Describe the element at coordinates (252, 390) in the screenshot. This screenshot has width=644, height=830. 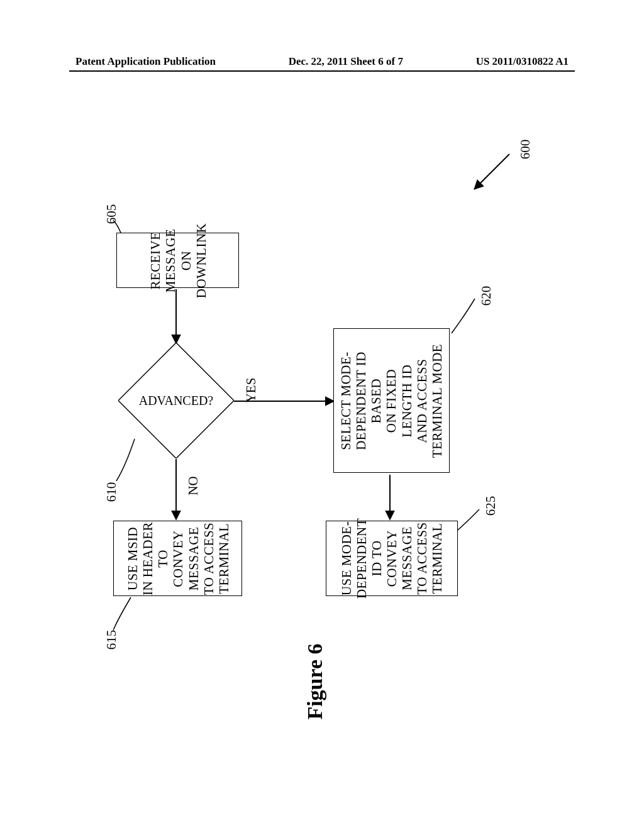
I see `decision-yes-label: YES` at that location.